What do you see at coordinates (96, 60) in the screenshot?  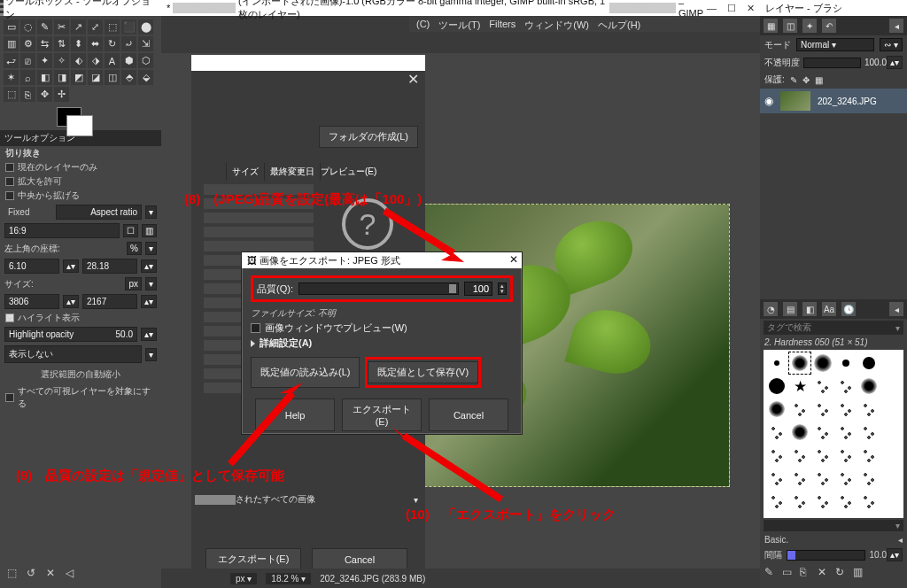 I see `tool-23: ⬗` at bounding box center [96, 60].